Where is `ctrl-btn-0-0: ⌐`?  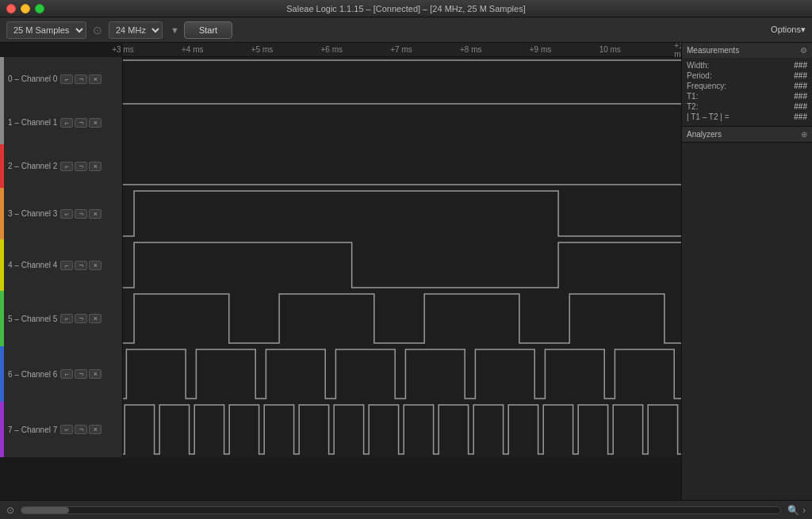 ctrl-btn-0-0: ⌐ is located at coordinates (67, 79).